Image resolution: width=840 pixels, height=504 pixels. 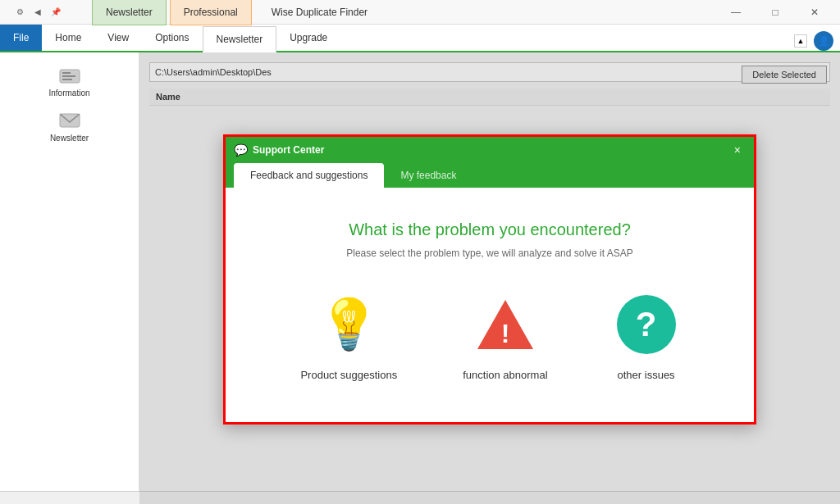 What do you see at coordinates (490, 229) in the screenshot?
I see `modal-question: What is the problem you encountered?` at bounding box center [490, 229].